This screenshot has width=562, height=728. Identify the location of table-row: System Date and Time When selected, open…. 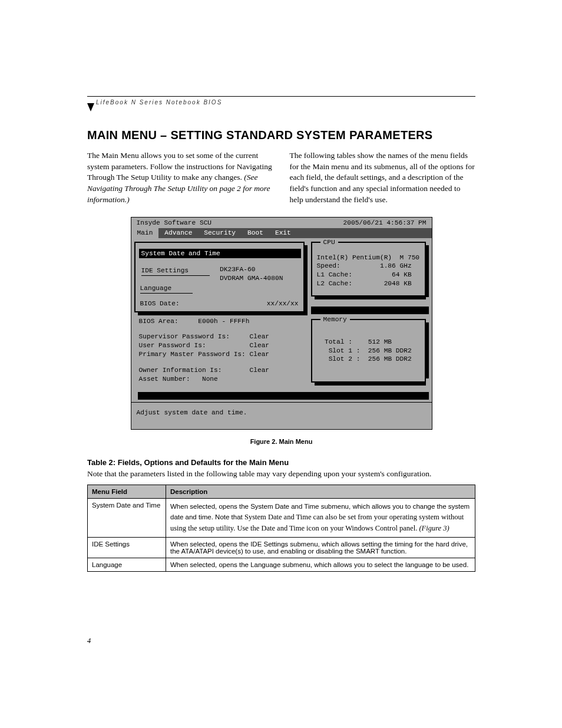
(282, 518).